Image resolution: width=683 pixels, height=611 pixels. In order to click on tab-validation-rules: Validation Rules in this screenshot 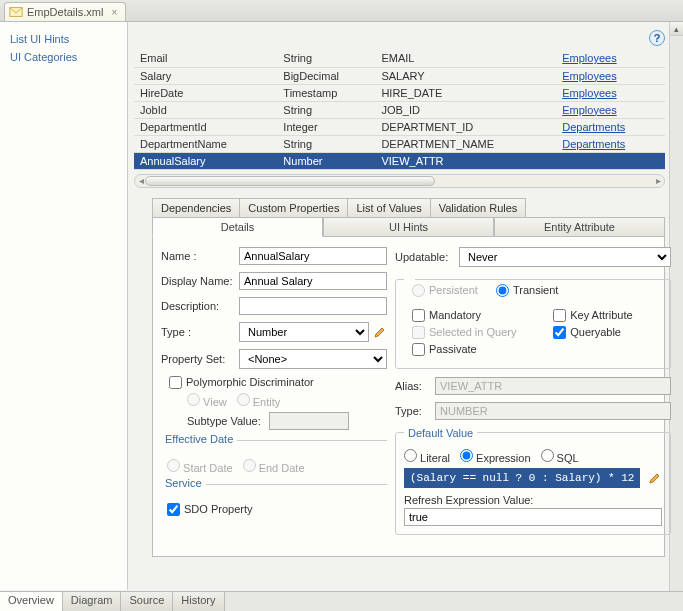, I will do `click(478, 208)`.